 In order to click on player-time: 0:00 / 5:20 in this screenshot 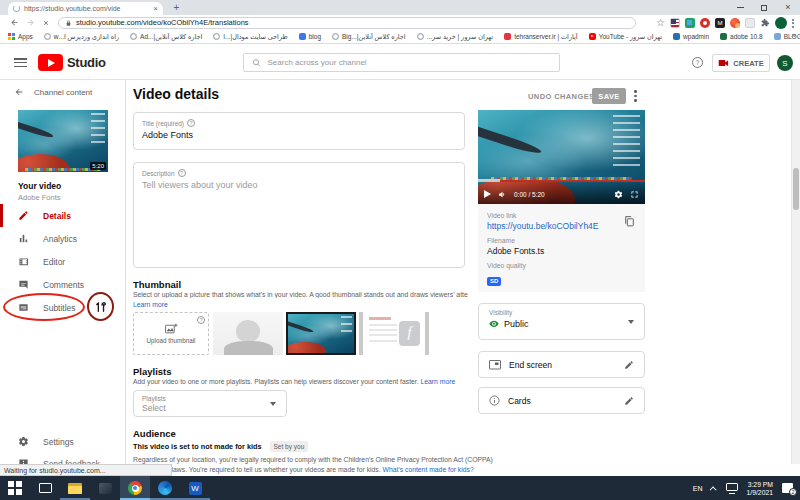, I will do `click(530, 194)`.